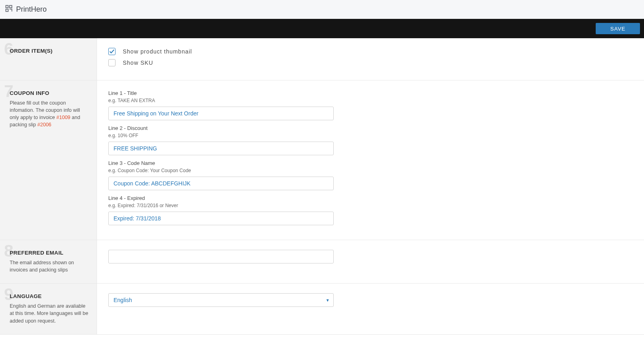 Image resolution: width=644 pixels, height=362 pixels. Describe the element at coordinates (370, 59) in the screenshot. I see `section-order-items-main: Show product thumbnail Show SKU` at that location.